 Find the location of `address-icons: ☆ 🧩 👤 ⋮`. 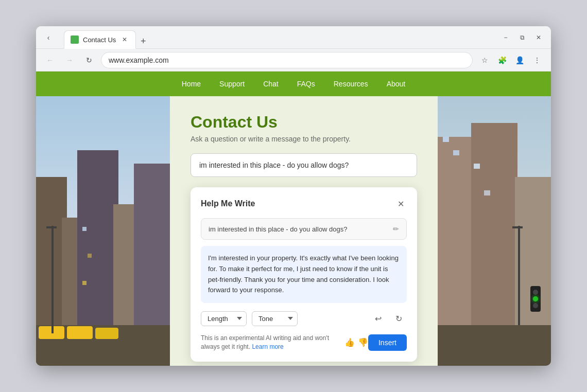

address-icons: ☆ 🧩 👤 ⋮ is located at coordinates (511, 60).